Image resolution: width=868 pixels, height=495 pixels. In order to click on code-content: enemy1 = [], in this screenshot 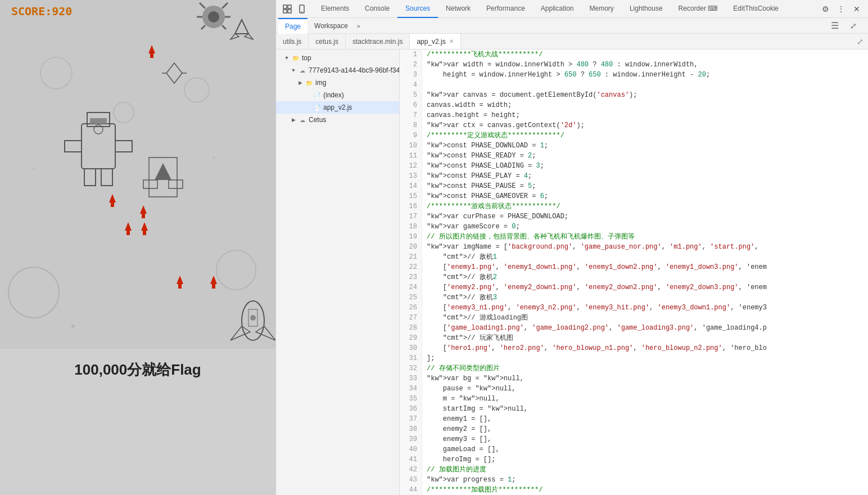, I will do `click(459, 419)`.